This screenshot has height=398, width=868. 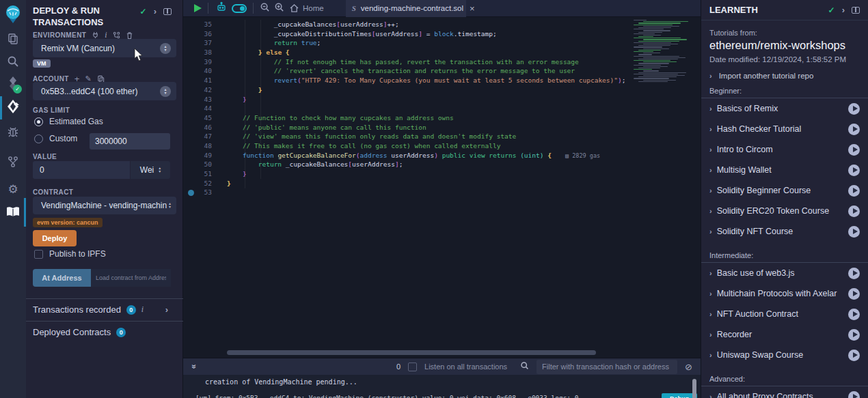 What do you see at coordinates (832, 10) in the screenshot?
I see `learneth-check-icon: ✓` at bounding box center [832, 10].